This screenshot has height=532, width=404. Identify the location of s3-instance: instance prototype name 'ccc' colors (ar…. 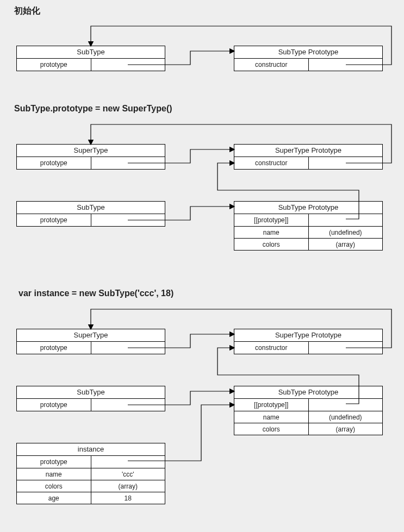
(91, 474).